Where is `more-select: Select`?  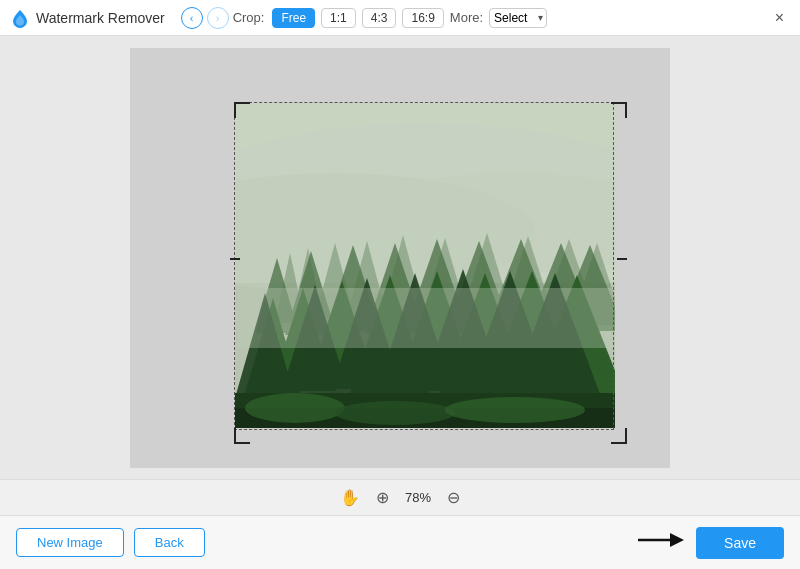
more-select: Select is located at coordinates (518, 18).